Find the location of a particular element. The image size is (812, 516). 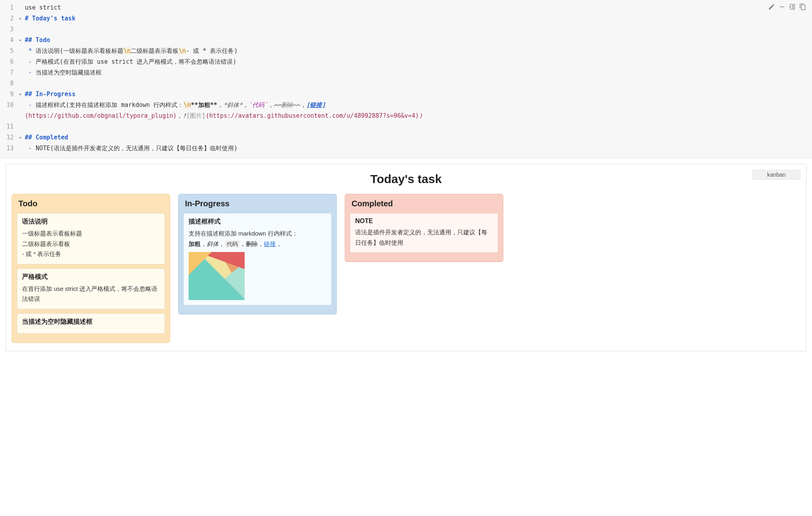

italic-text: 斜体 is located at coordinates (213, 244).